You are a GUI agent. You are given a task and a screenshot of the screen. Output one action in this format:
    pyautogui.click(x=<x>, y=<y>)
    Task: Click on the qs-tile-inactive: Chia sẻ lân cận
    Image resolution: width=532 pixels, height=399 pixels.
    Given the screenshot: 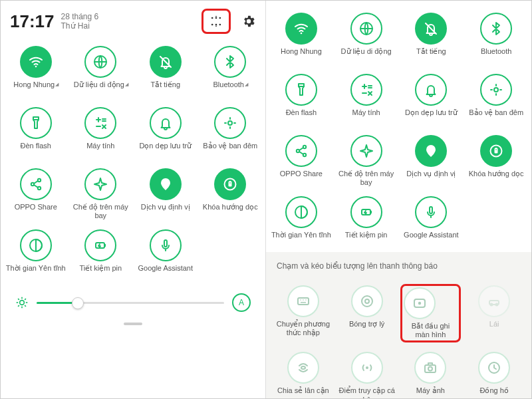 What is the action you would take?
    pyautogui.click(x=303, y=374)
    